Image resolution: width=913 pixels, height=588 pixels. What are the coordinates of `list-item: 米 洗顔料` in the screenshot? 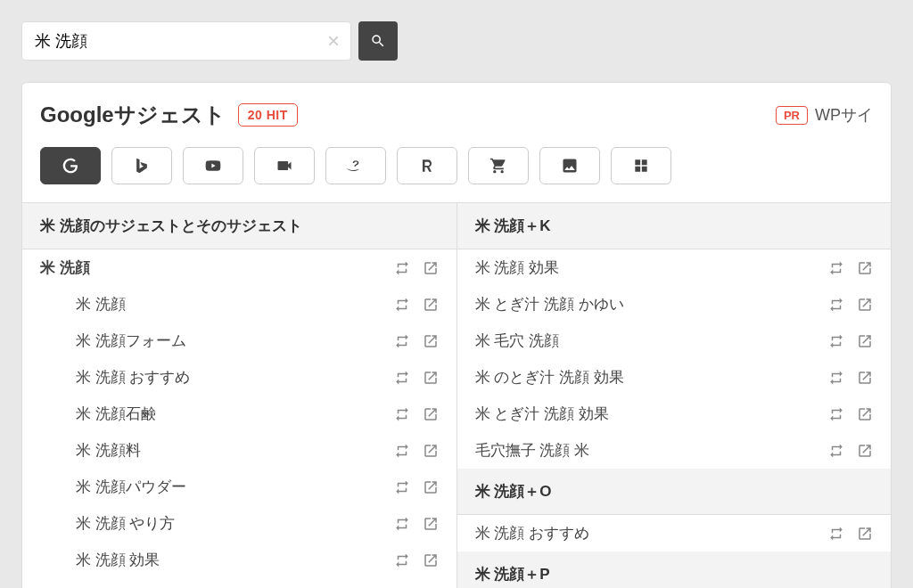 It's located at (239, 451).